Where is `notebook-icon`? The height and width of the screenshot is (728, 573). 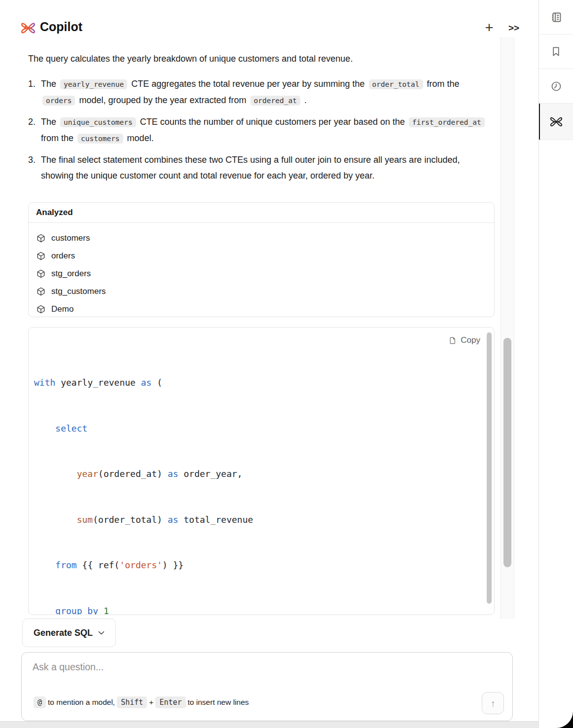
notebook-icon is located at coordinates (556, 17).